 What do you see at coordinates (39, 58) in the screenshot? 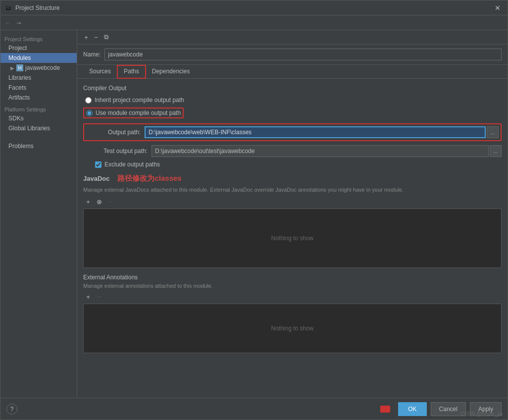
I see `sidebar-item-modules: Modules` at bounding box center [39, 58].